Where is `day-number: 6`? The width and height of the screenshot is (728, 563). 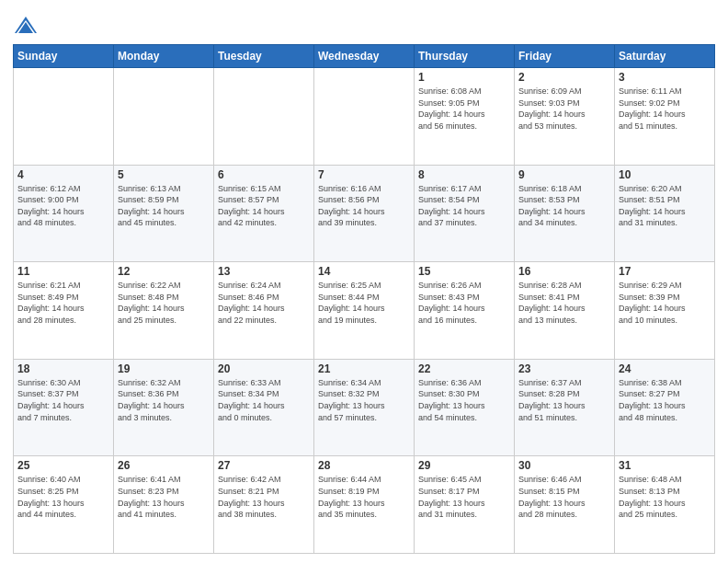
day-number: 6 is located at coordinates (264, 175).